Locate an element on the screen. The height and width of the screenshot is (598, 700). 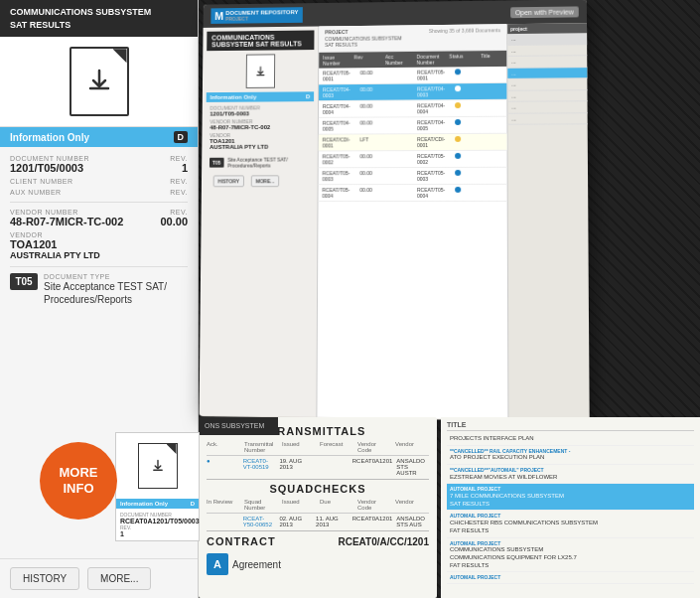
repo-doc-type-row: T05 Site Acceptance TEST SAT/Procedures/… is located at coordinates (260, 162).